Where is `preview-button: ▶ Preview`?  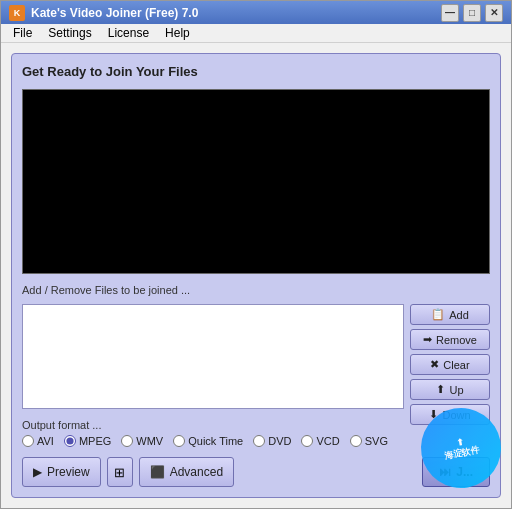
preview-button: ▶ Preview is located at coordinates (62, 472).